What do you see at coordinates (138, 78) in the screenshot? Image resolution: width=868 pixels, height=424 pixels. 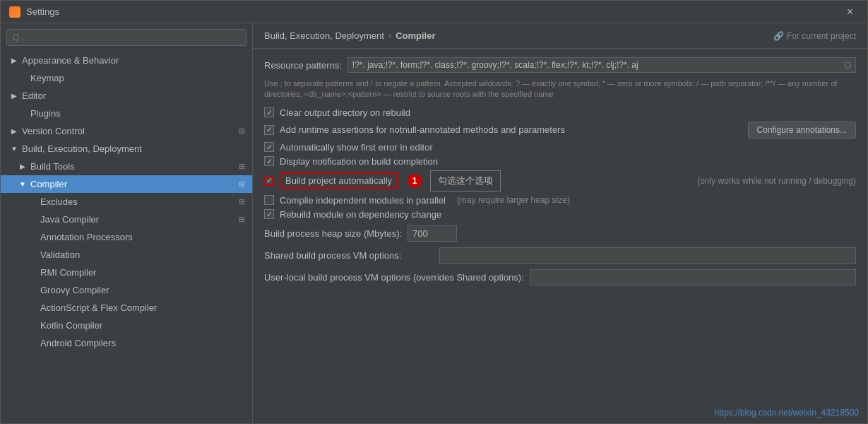 I see `sidebar-item-label: Keymap` at bounding box center [138, 78].